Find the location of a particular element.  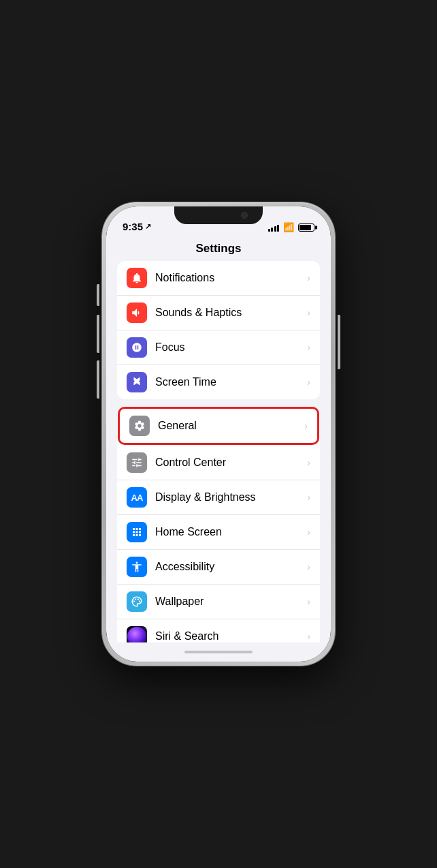

power-button is located at coordinates (339, 342).